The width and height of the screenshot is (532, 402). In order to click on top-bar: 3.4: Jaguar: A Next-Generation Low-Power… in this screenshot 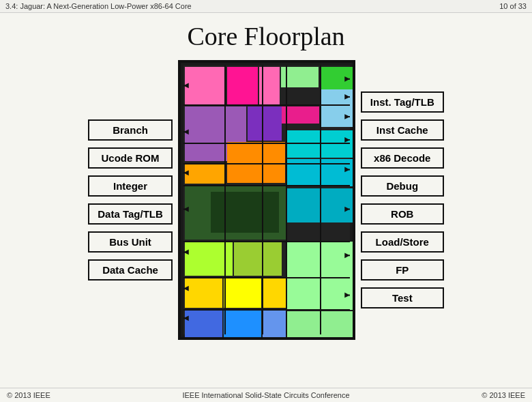, I will do `click(266, 7)`.